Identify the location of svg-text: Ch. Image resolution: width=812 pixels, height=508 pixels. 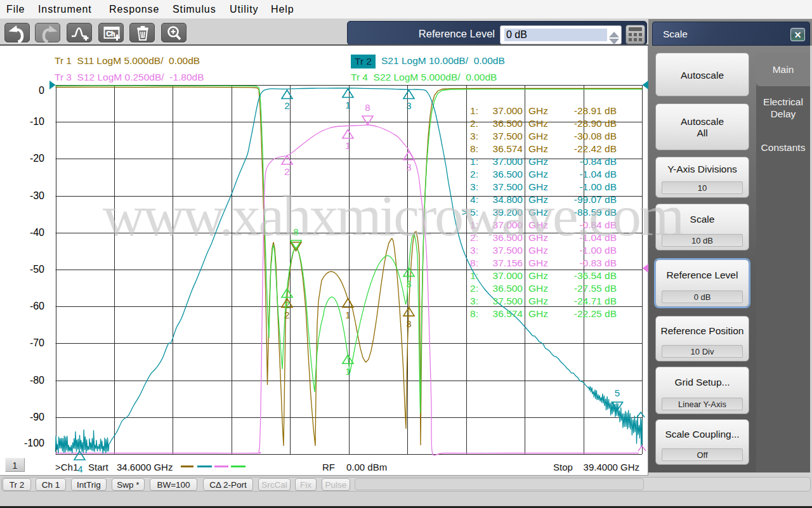
(111, 34).